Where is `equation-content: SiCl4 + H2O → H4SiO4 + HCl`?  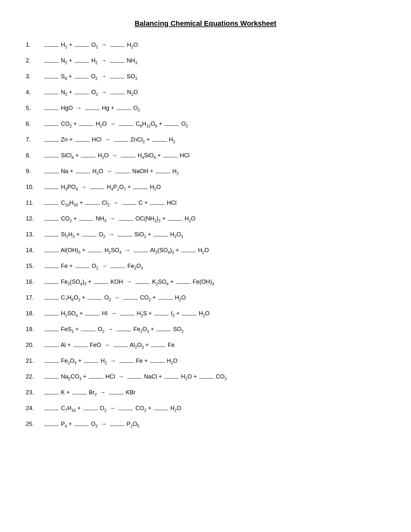
equation-content: SiCl4 + H2O → H4SiO4 + HCl is located at coordinates (117, 155).